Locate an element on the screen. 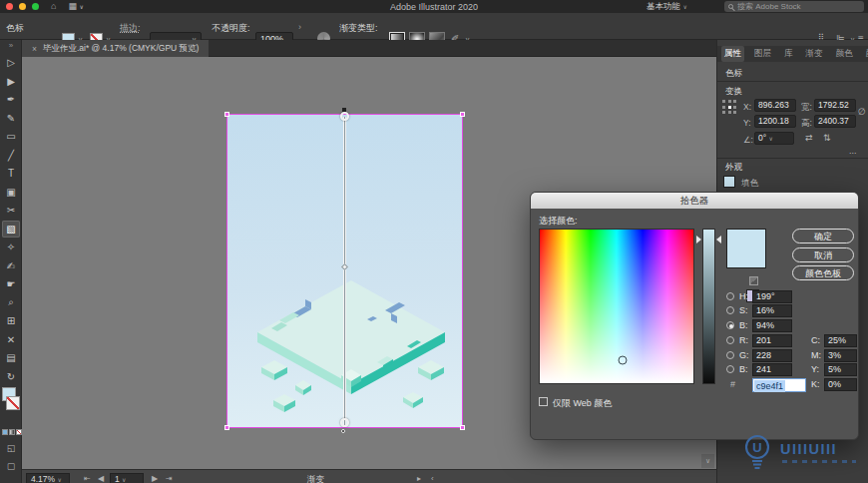 This screenshot has height=483, width=868. tab-color-guide: 颜色参 is located at coordinates (866, 54).